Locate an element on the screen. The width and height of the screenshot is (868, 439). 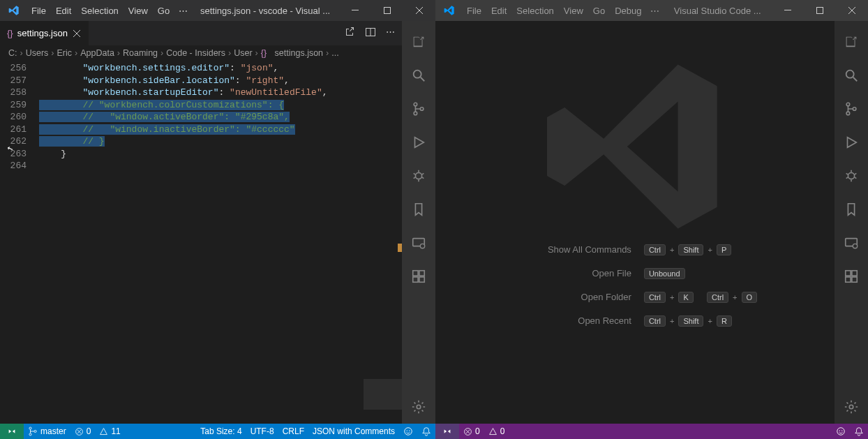
eol: CRLF is located at coordinates (293, 431).